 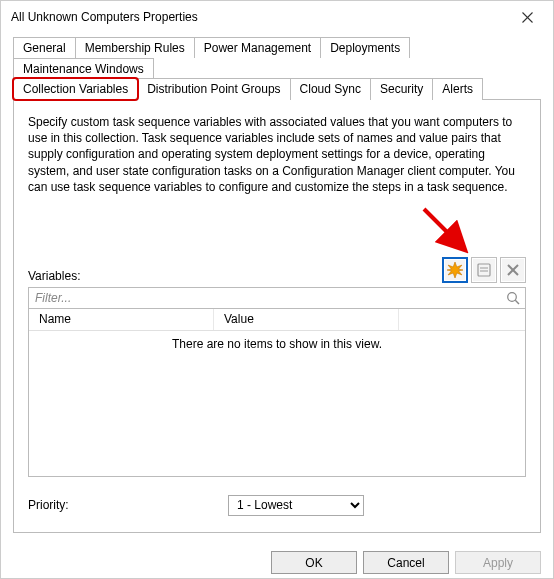 What do you see at coordinates (277, 68) in the screenshot?
I see `tab-strip: General Membership Rules Power Managemen…` at bounding box center [277, 68].